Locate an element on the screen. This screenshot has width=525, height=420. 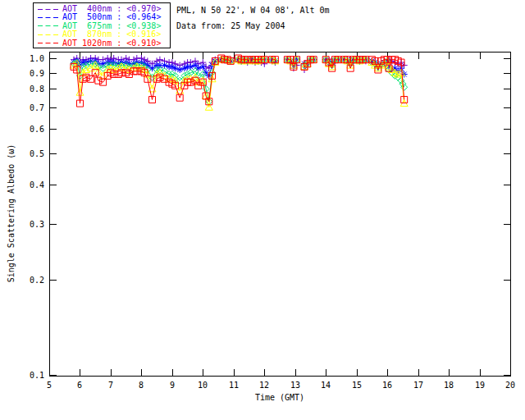
y-tick-label: 0.7 is located at coordinates (37, 108).